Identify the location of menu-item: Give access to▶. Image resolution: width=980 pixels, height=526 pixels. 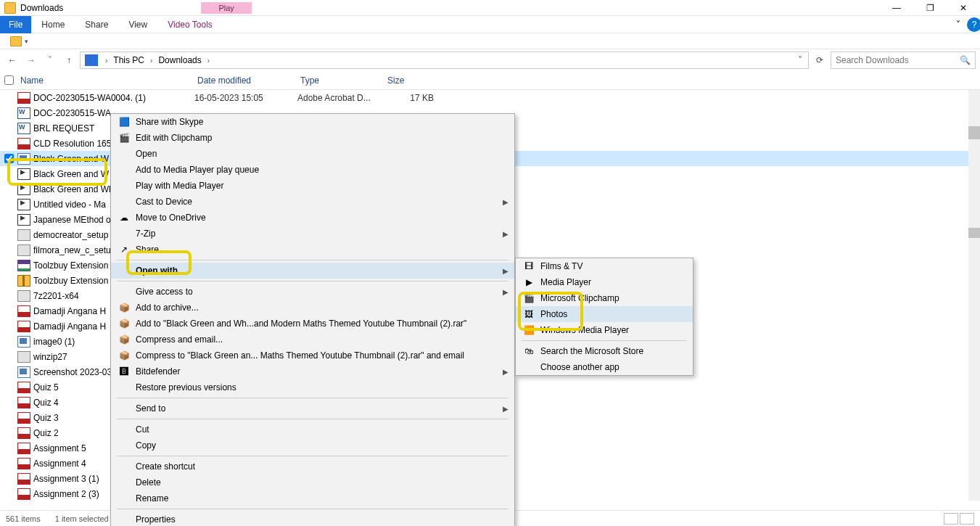
(313, 292).